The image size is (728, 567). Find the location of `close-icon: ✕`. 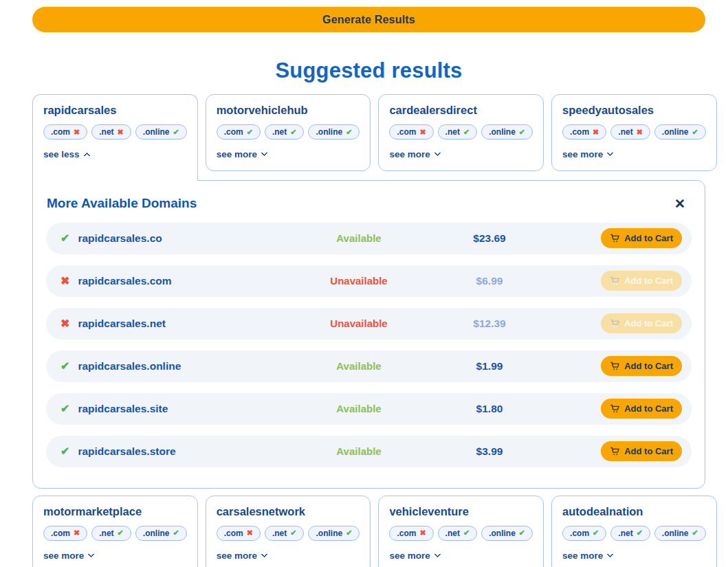

close-icon: ✕ is located at coordinates (680, 203).